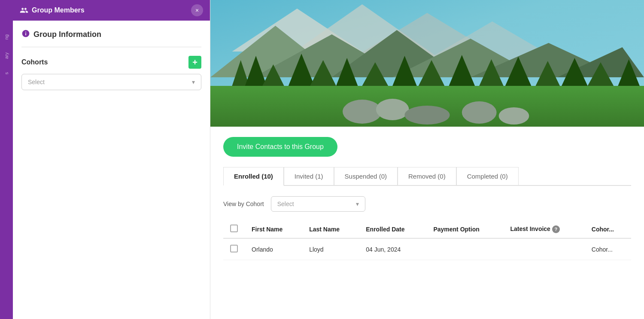 The width and height of the screenshot is (644, 319). Describe the element at coordinates (608, 229) in the screenshot. I see `th-cohort: Cohor...` at that location.